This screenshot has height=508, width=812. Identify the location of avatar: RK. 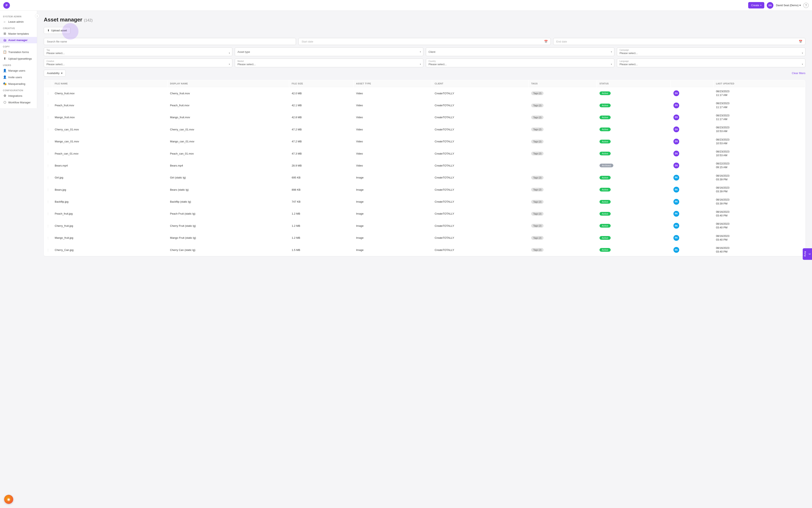
(676, 238).